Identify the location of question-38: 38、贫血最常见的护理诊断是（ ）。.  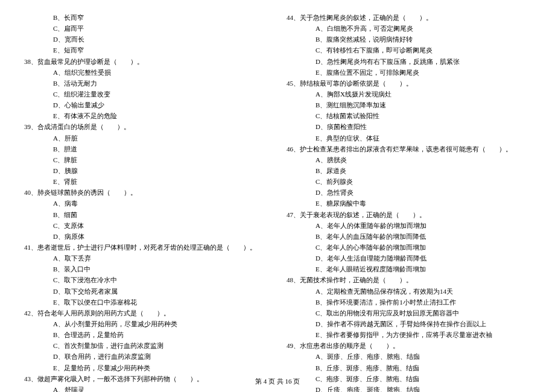
(146, 62).